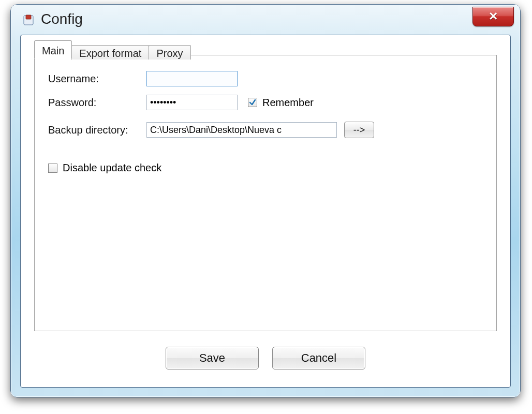 The height and width of the screenshot is (414, 532). What do you see at coordinates (319, 358) in the screenshot?
I see `cancel-button: Cancel` at bounding box center [319, 358].